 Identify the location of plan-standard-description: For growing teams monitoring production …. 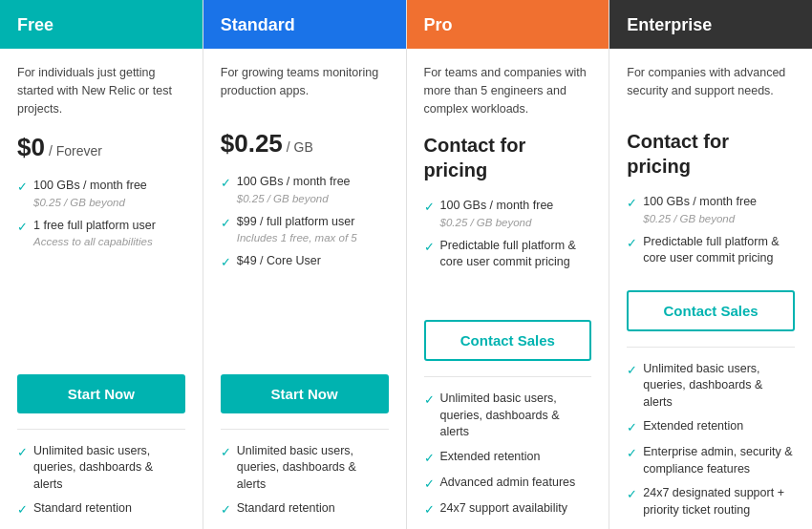
(305, 89).